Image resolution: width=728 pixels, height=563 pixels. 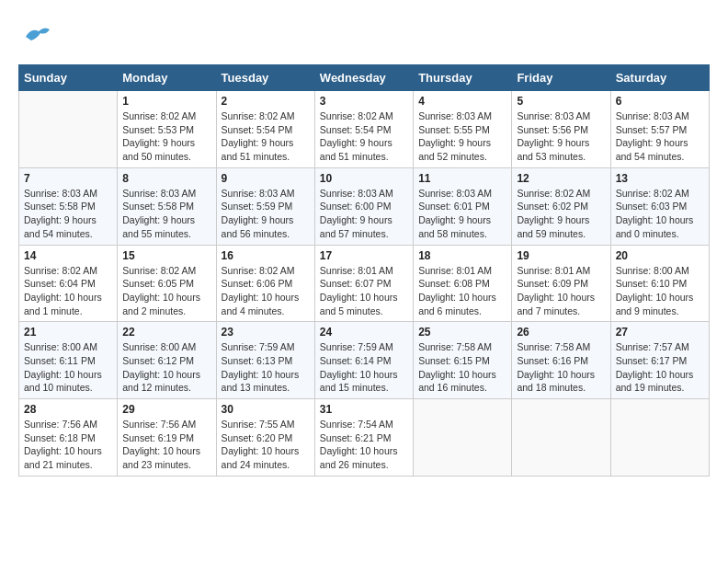 I want to click on day-info: Sunrise: 8:03 AM Sunset: 6:00 PM Dayligh…, so click(x=364, y=213).